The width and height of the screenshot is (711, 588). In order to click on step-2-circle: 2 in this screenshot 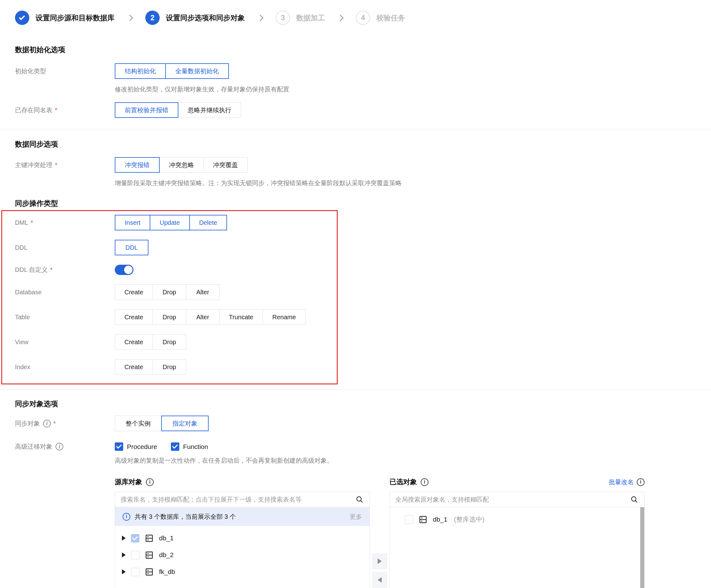, I will do `click(152, 18)`.